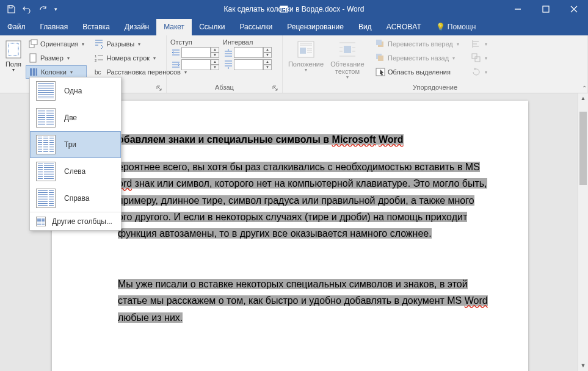 The image size is (588, 371). I want to click on bring-forward-button: Переместить вперед▾, so click(418, 44).